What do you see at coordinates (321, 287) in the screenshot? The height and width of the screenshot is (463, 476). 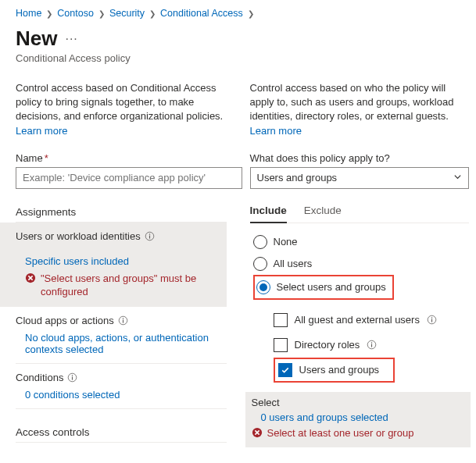 I see `radio-select-users-groups: Select users and groups` at bounding box center [321, 287].